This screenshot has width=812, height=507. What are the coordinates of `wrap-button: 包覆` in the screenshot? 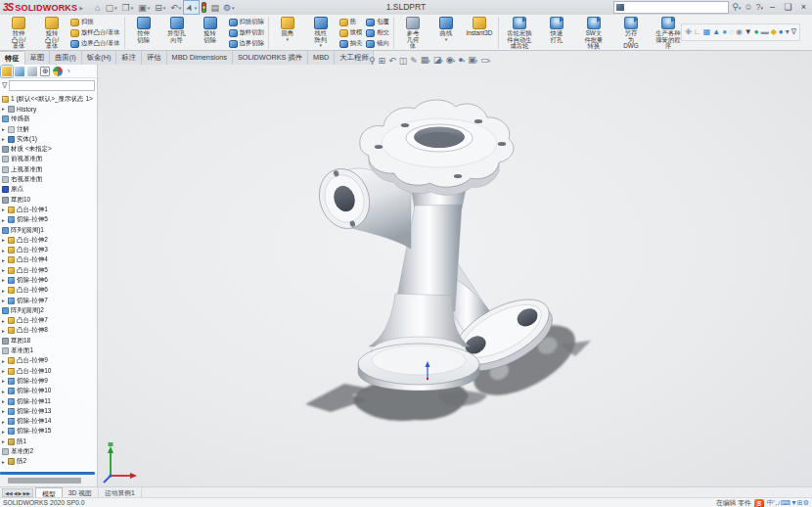 It's located at (378, 22).